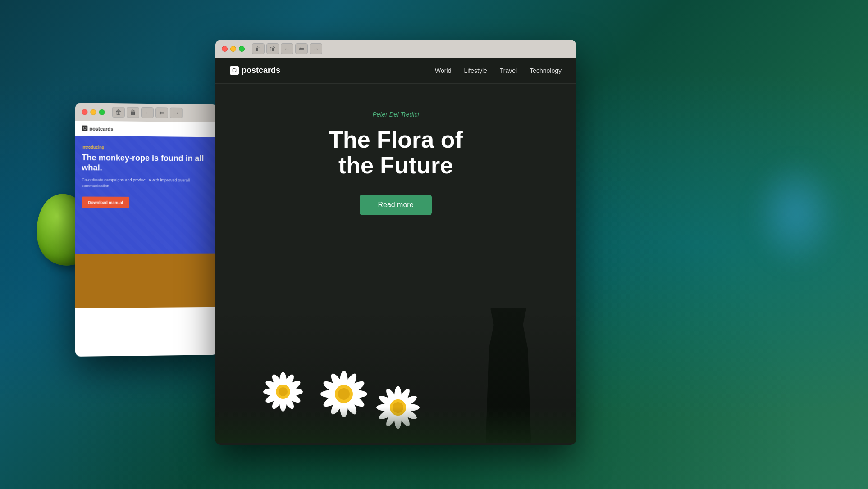 The image size is (868, 489). What do you see at coordinates (258, 49) in the screenshot?
I see `trash-button-front: 🗑` at bounding box center [258, 49].